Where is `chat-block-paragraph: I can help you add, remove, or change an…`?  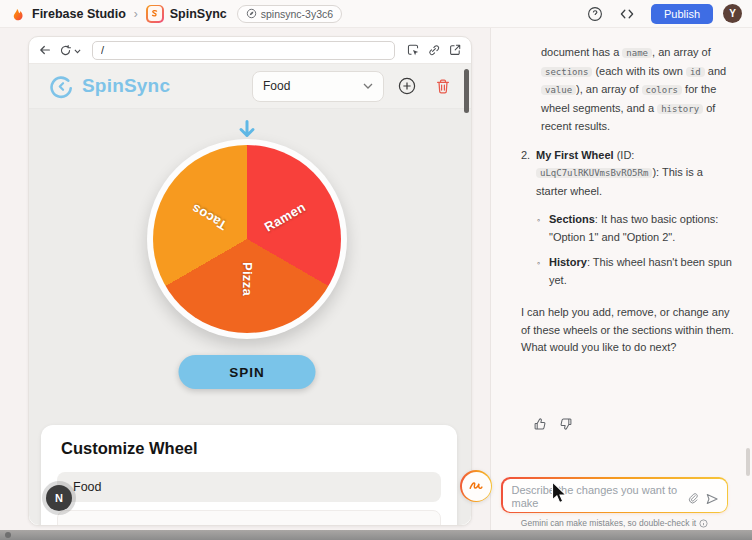 chat-block-paragraph: I can help you add, remove, or change an… is located at coordinates (628, 330).